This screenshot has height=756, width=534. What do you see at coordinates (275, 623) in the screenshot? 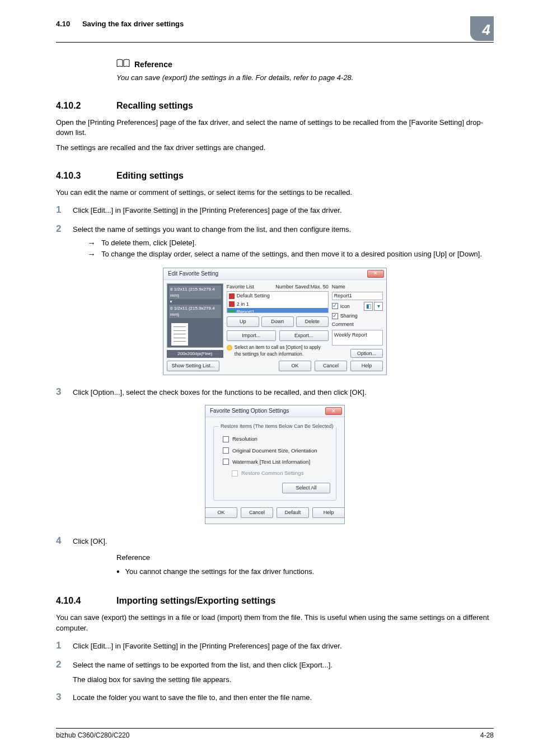
I see `para: You can save (export) the settings in a …` at bounding box center [275, 623].